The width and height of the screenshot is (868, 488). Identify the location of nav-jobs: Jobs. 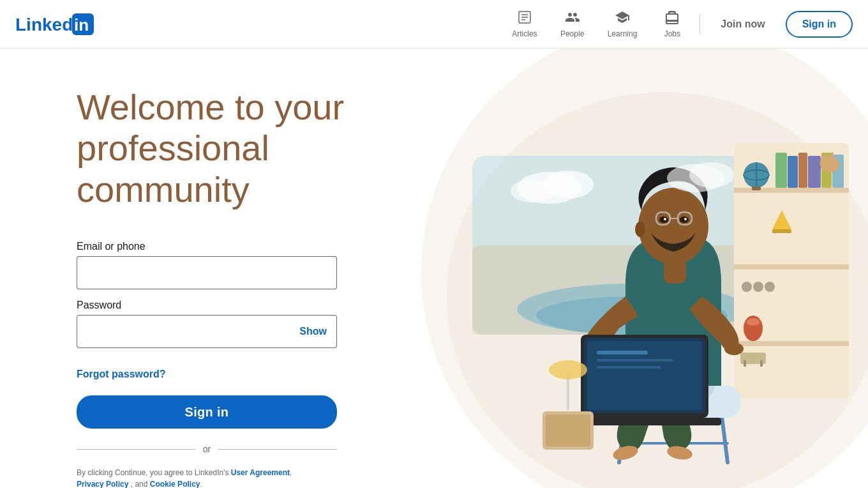
(672, 24).